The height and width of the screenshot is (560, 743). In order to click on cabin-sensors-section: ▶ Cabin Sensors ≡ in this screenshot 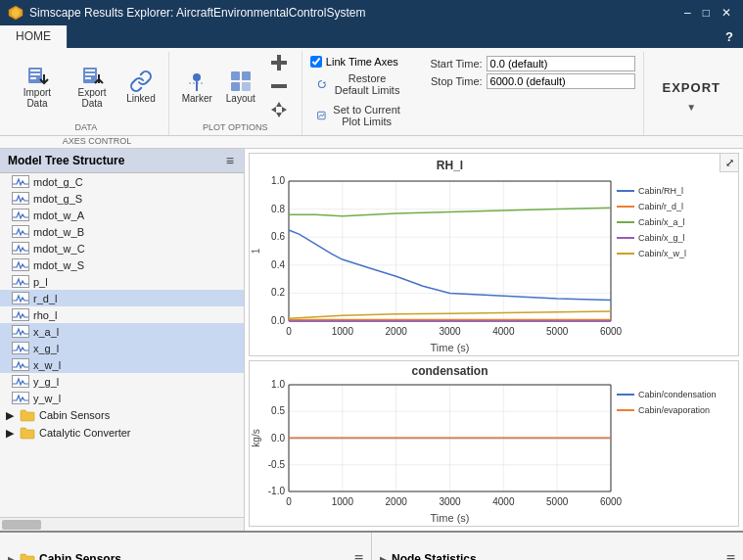, I will do `click(186, 546)`.